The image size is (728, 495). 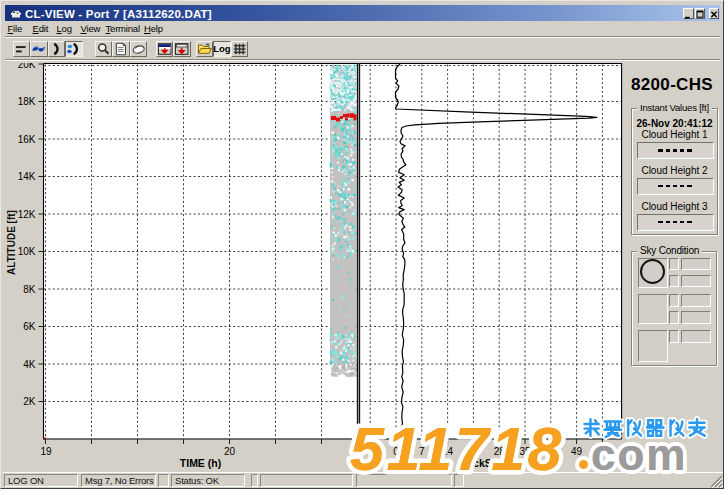 What do you see at coordinates (448, 450) in the screenshot?
I see `svg-text: 14` at bounding box center [448, 450].